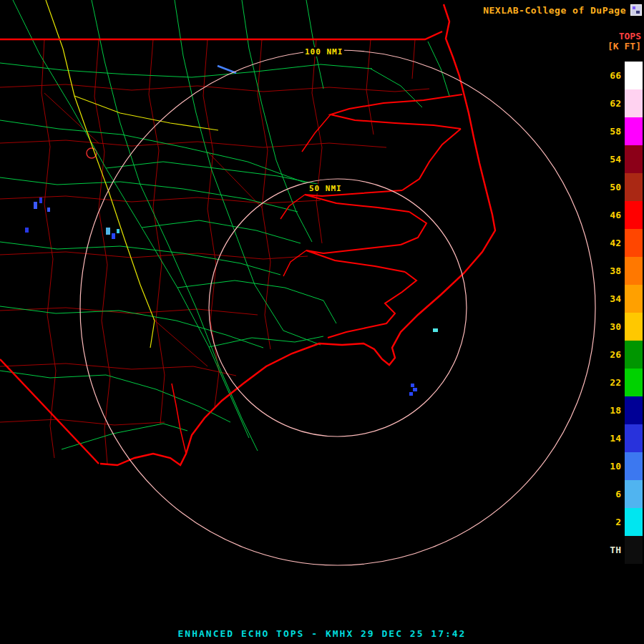 Image resolution: width=644 pixels, height=644 pixels. What do you see at coordinates (621, 187) in the screenshot?
I see `legend-row: 50` at bounding box center [621, 187].